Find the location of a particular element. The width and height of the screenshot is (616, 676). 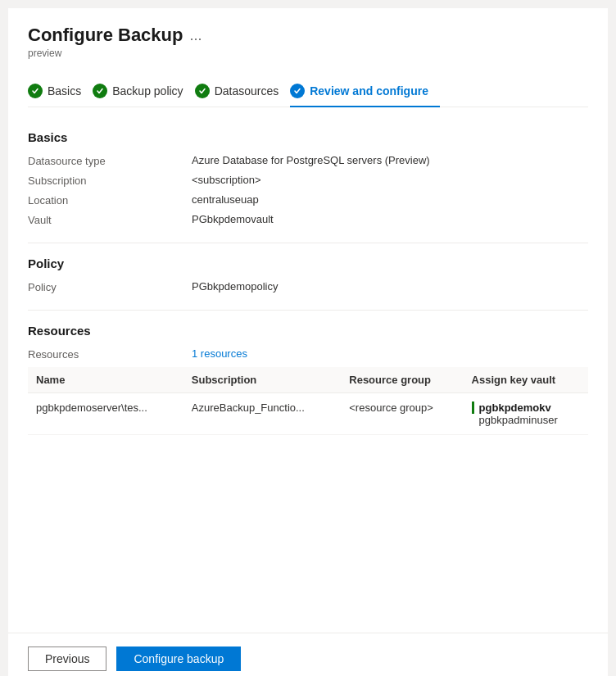

table-row: pgbkpdemoserver\tes... AzureBackup_Funct… is located at coordinates (308, 415).